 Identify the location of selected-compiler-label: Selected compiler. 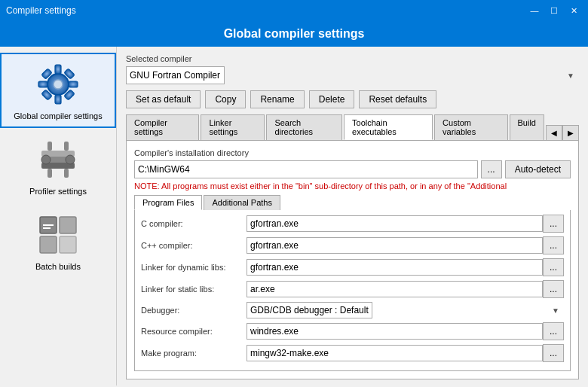
(353, 59).